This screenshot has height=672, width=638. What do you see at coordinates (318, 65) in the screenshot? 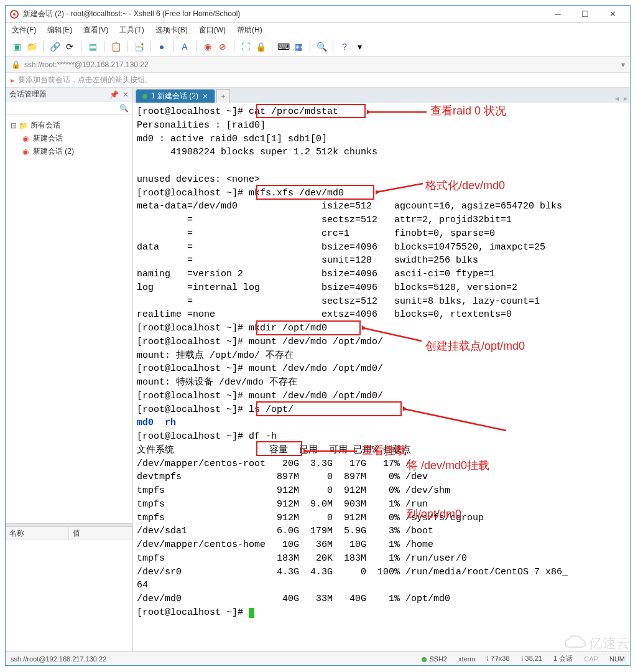
I see `address-bar: 🔒 ssh://root:******@192.168.217.130:22 ▾` at bounding box center [318, 65].